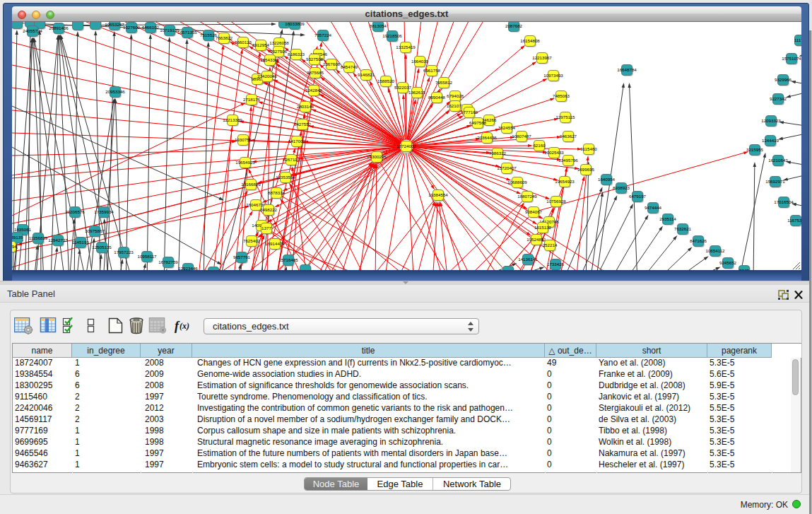 The image size is (812, 514). I want to click on svg-text: 10973493, so click(553, 75).